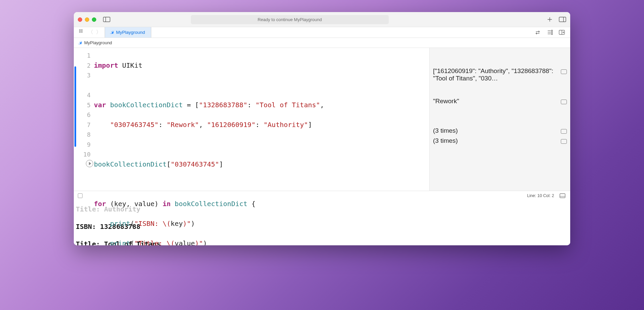 This screenshot has height=310, width=644. Describe the element at coordinates (100, 105) in the screenshot. I see `token-keyword: var` at that location.